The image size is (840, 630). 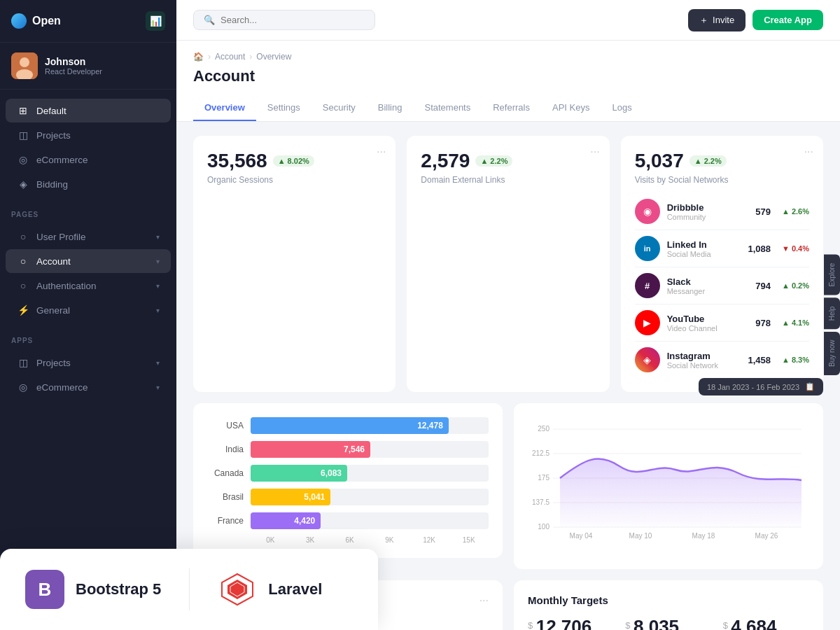 I want to click on ecommerce-icon: ◎, so click(x=23, y=160).